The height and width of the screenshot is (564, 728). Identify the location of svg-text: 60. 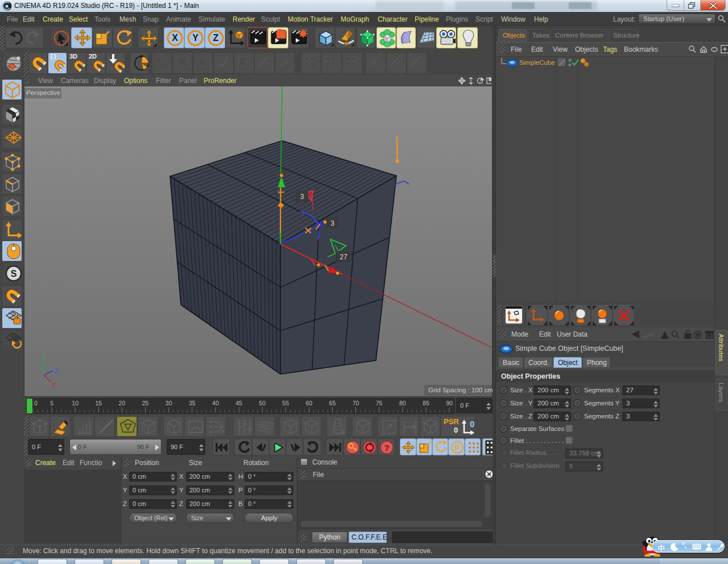
(309, 403).